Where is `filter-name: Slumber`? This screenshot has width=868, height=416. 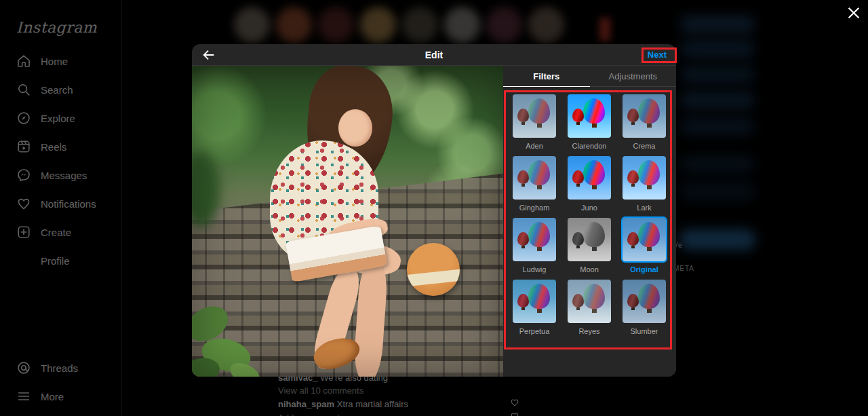 filter-name: Slumber is located at coordinates (644, 331).